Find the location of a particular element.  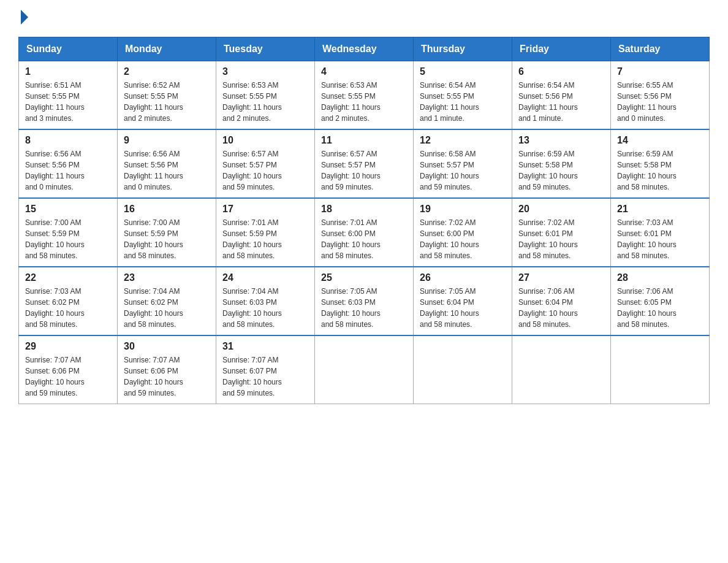

calendar-cell: 13Sunrise: 6:59 AMSunset: 5:58 PMDayligh… is located at coordinates (561, 164).